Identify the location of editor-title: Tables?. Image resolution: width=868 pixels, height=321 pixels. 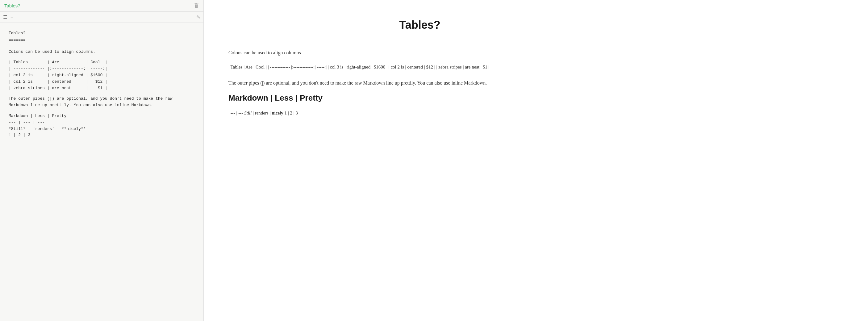
(102, 34).